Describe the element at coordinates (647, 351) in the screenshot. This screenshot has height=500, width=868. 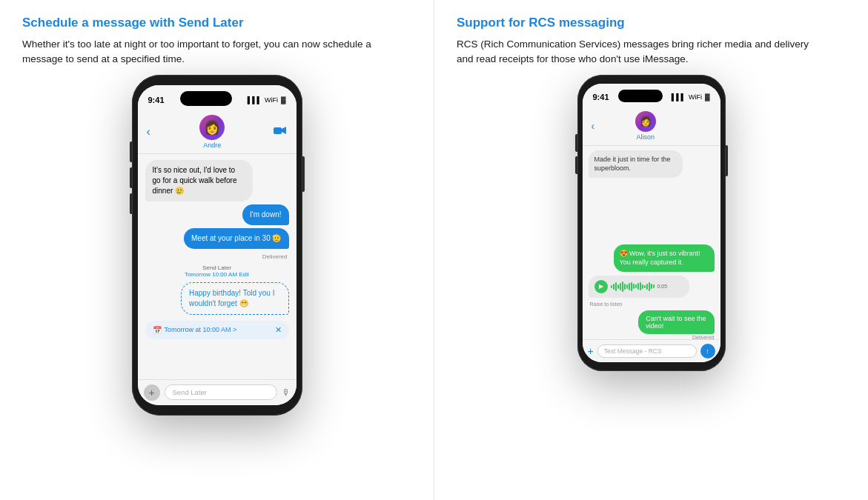
I see `rcs-message-input: Text Message - RCS` at that location.